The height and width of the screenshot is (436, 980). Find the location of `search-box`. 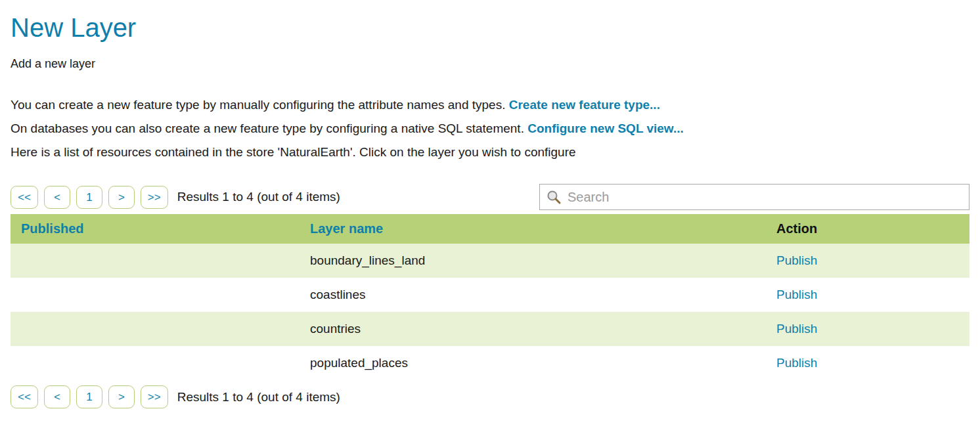

search-box is located at coordinates (754, 197).